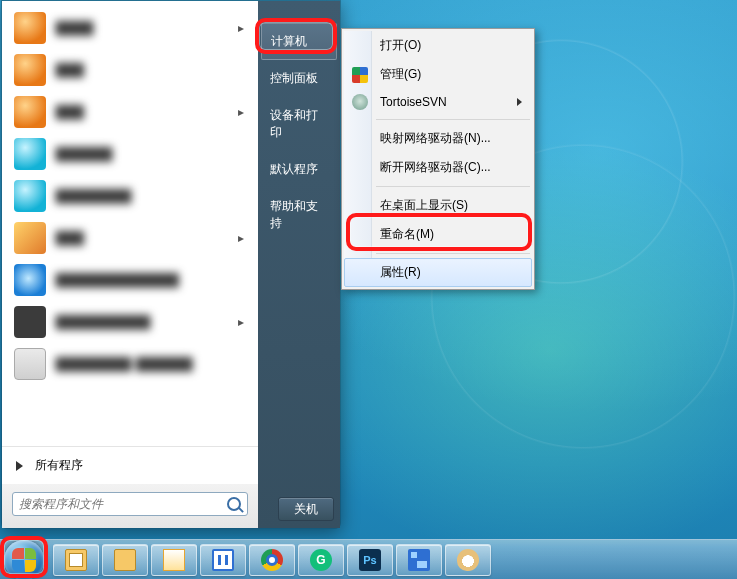 The image size is (737, 579). I want to click on outlook-icon, so click(174, 560).